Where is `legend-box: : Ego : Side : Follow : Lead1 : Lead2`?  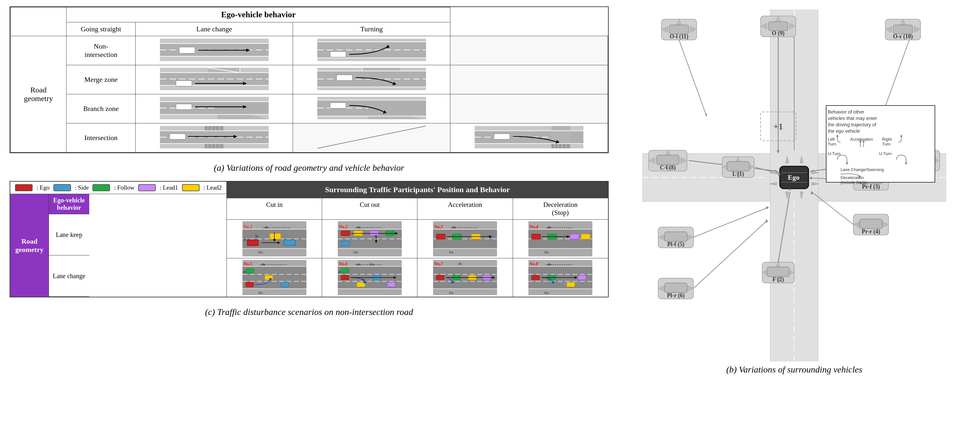
legend-box: : Ego : Side : Follow : Lead1 : Lead2 is located at coordinates (118, 188).